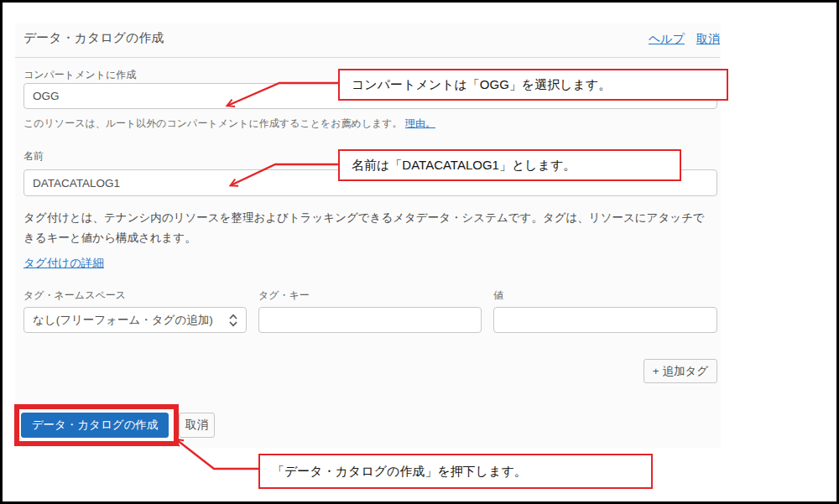  Describe the element at coordinates (534, 85) in the screenshot. I see `compartment-annotation: コンパートメントは「OGG」を選択します。` at that location.